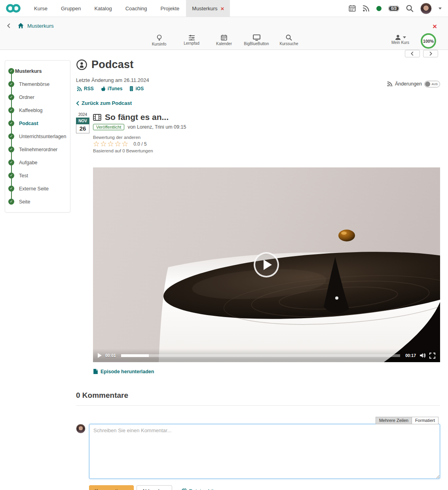  What do you see at coordinates (9, 26) in the screenshot?
I see `back-chevron-icon` at bounding box center [9, 26].